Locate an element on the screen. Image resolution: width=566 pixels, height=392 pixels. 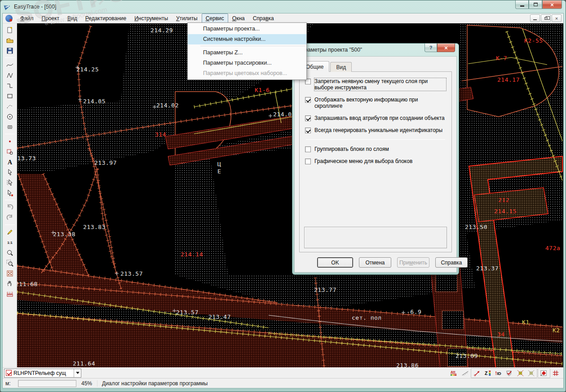
snap-node-button is located at coordinates (520, 373).